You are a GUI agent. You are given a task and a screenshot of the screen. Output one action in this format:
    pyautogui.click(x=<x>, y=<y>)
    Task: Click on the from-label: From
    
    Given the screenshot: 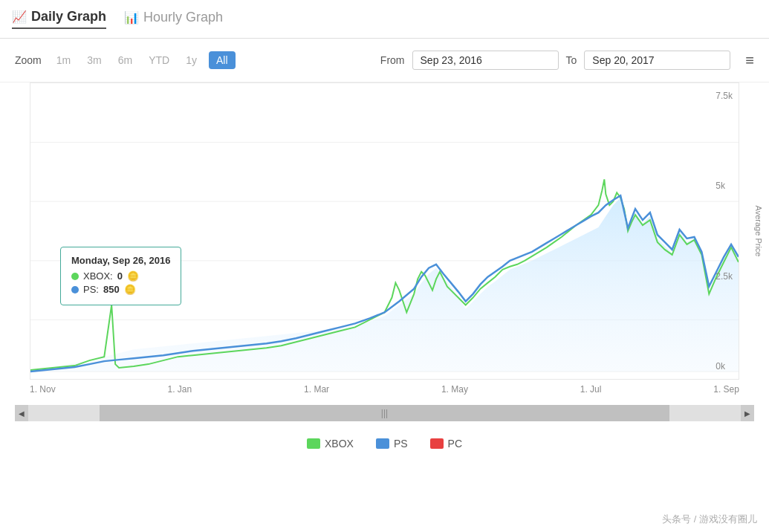 What is the action you would take?
    pyautogui.click(x=392, y=60)
    